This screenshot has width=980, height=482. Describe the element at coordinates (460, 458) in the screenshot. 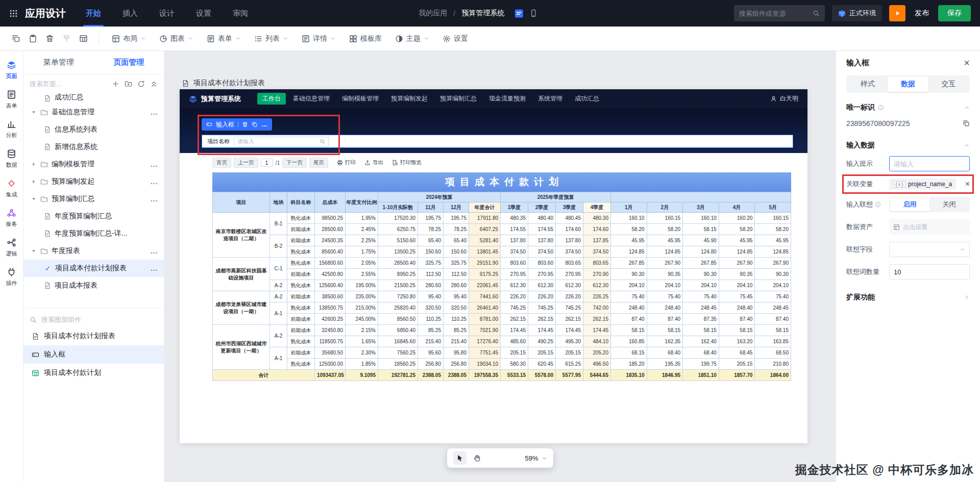

I see `select-cursor-button` at that location.